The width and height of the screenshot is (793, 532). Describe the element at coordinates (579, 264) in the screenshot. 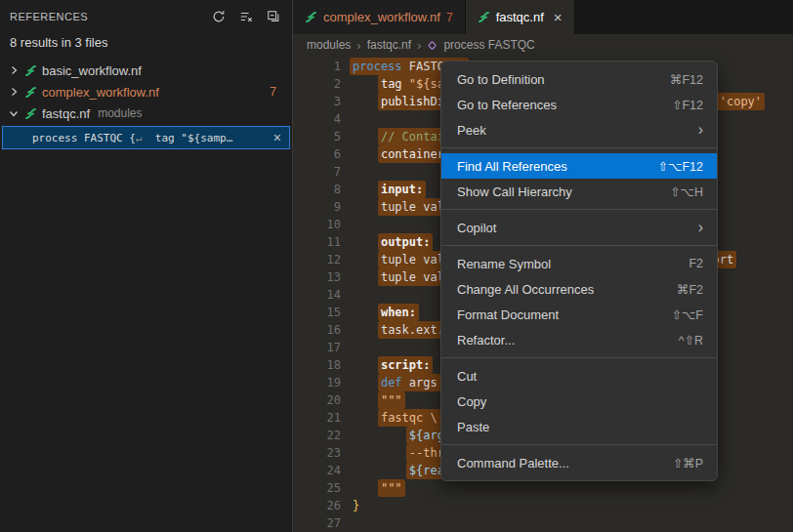

I see `menu-item-rename-symbol: Rename SymbolF2` at that location.